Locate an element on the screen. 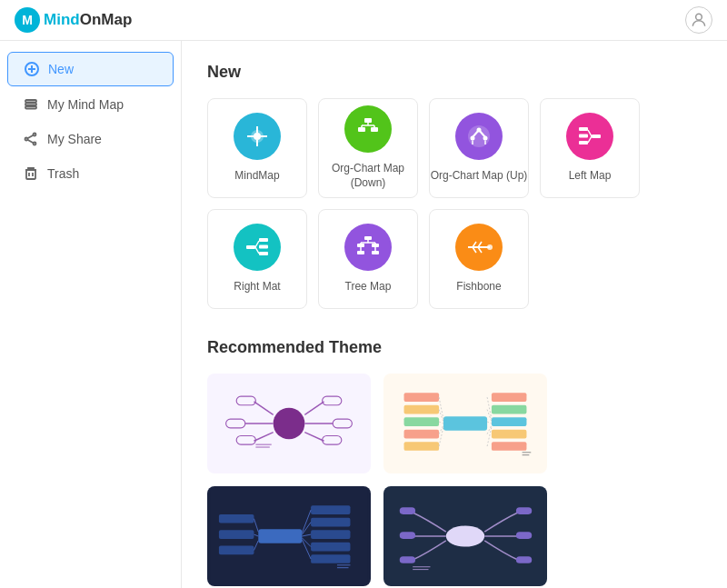 Image resolution: width=727 pixels, height=588 pixels. tree-map-label: Tree Map is located at coordinates (369, 287).